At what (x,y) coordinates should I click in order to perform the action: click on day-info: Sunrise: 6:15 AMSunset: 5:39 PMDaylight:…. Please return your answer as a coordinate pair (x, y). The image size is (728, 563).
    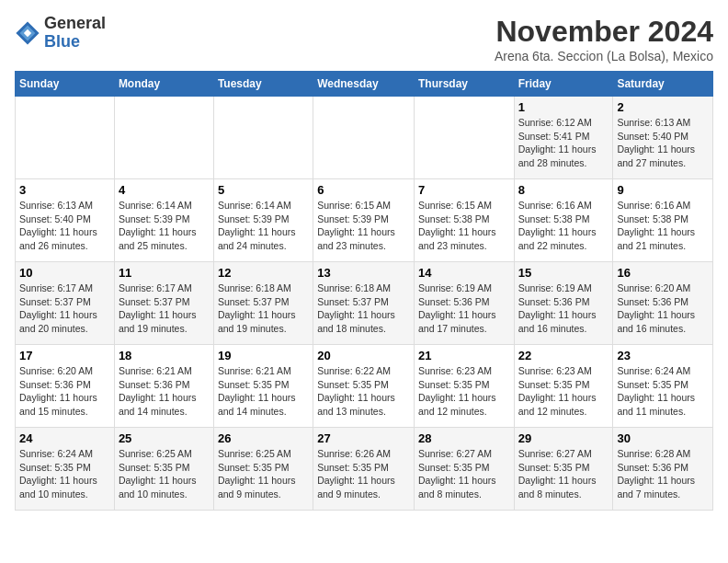
    Looking at the image, I should click on (364, 226).